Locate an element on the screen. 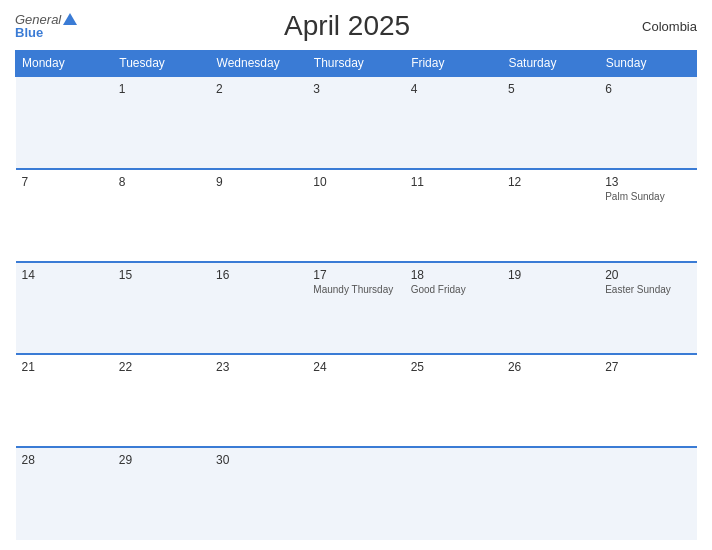 This screenshot has height=550, width=712. holiday-label: Maundy Thursday is located at coordinates (356, 290).